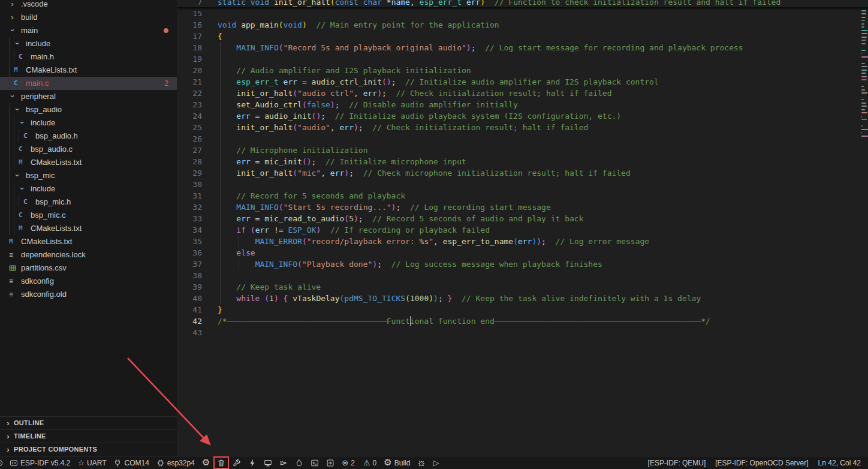  I want to click on tree-item-bsp-mic-c: Cbsp_mic.c, so click(89, 215).